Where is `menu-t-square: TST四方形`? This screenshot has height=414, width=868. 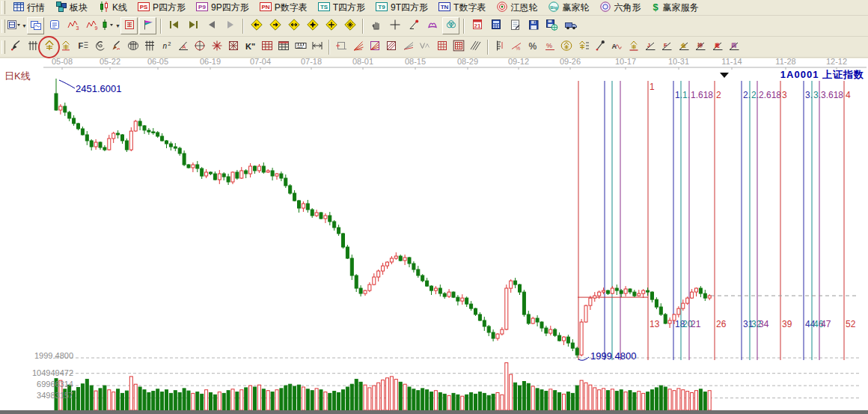
menu-t-square: TST四方形 is located at coordinates (341, 7).